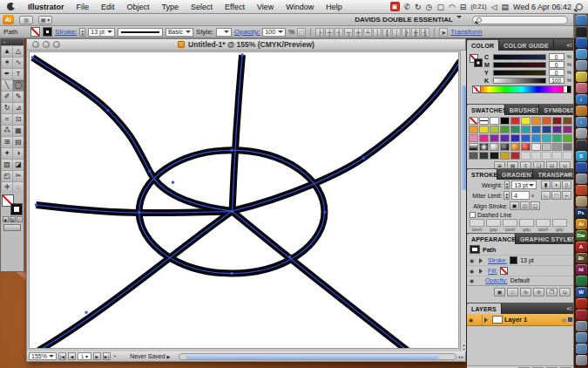 This screenshot has height=368, width=588. What do you see at coordinates (507, 185) in the screenshot?
I see `weight-stepper: ▴▾` at bounding box center [507, 185].